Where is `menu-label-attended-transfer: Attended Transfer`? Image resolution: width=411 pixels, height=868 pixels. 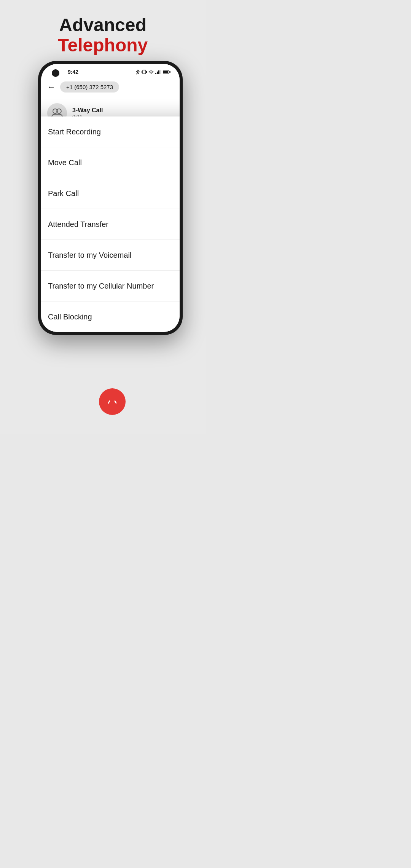
menu-label-attended-transfer: Attended Transfer is located at coordinates (78, 225).